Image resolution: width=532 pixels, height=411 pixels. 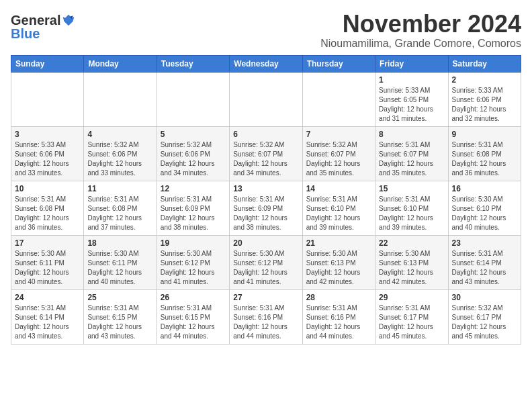 I want to click on day-number: 19, so click(x=193, y=243).